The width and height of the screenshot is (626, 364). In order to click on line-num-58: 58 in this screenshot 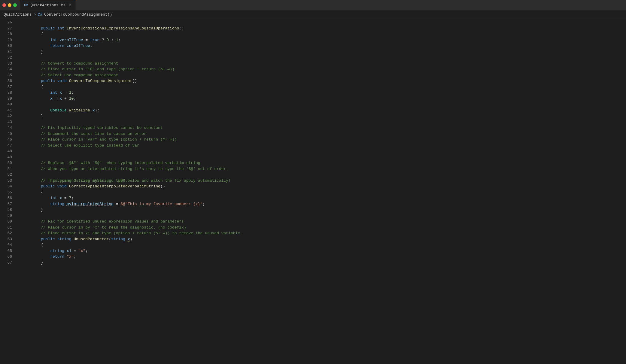, I will do `click(7, 210)`.